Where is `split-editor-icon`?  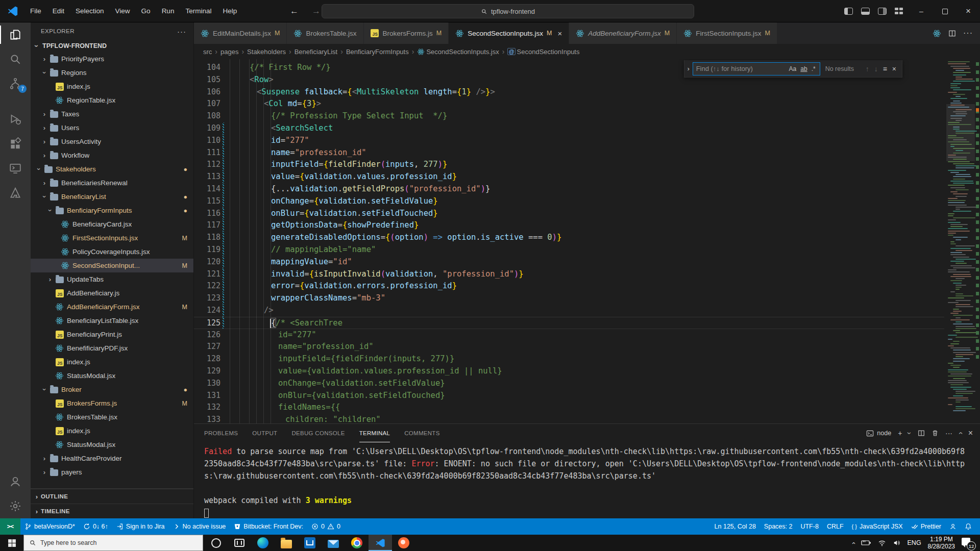
split-editor-icon is located at coordinates (952, 34).